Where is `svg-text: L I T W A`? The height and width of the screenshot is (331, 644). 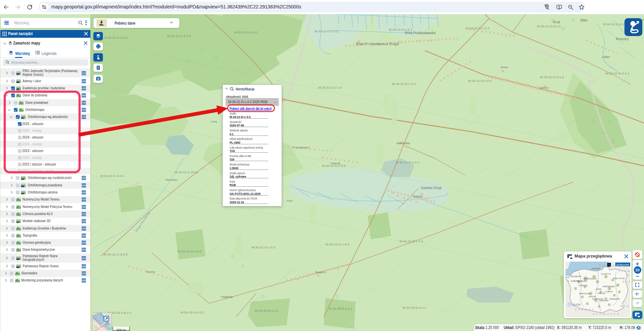
svg-text: L I T W A is located at coordinates (624, 271).